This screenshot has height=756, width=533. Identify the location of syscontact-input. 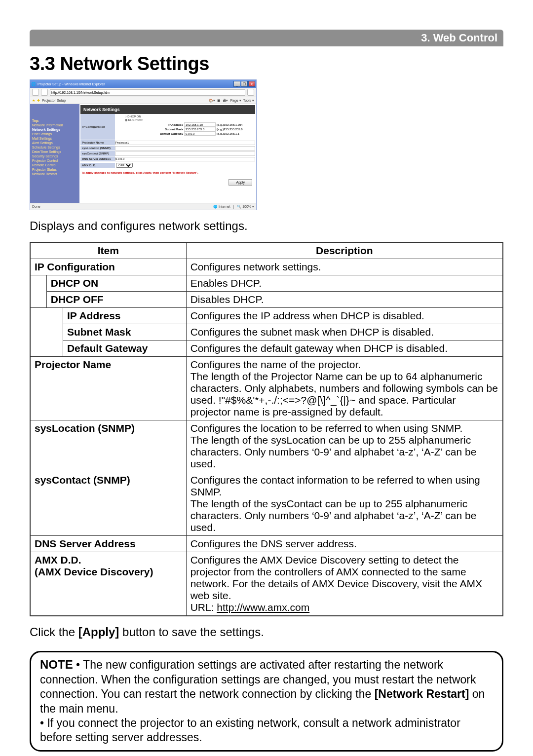
(185, 154).